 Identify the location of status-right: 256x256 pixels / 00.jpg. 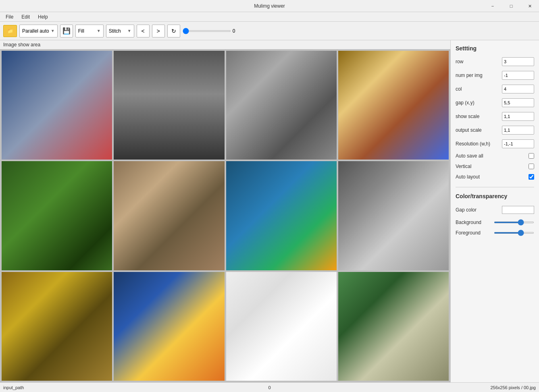
(447, 388).